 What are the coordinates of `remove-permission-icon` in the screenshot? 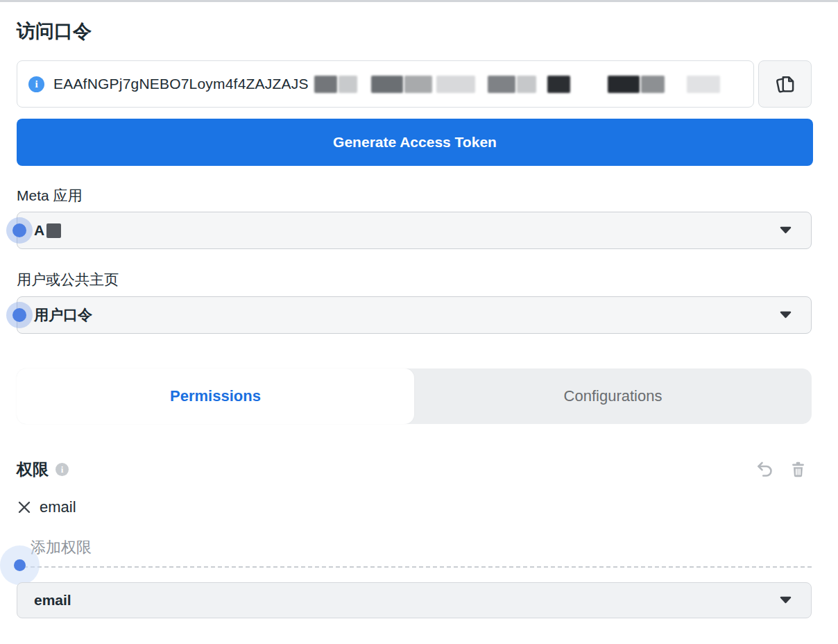 It's located at (24, 507).